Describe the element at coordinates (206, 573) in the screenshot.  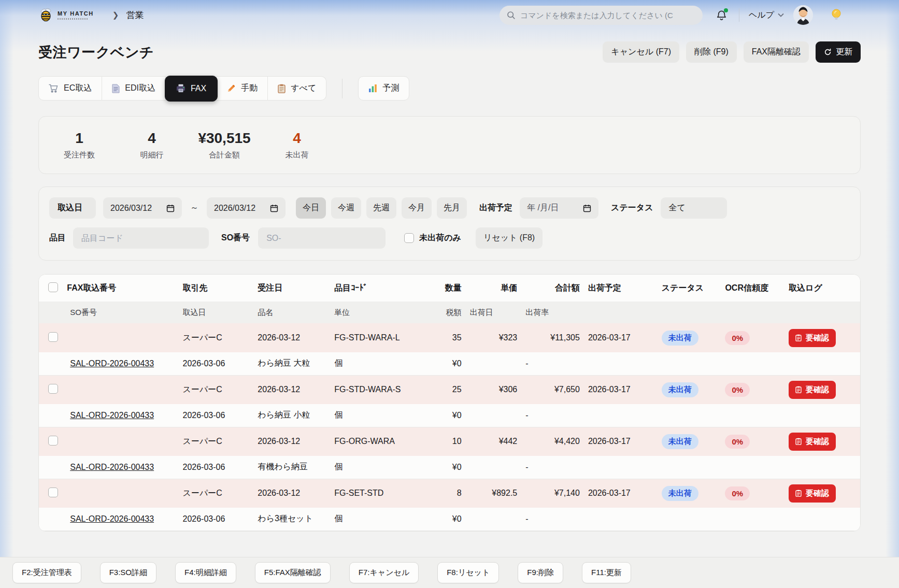
I see `fkey-button: F4:明細詳細` at that location.